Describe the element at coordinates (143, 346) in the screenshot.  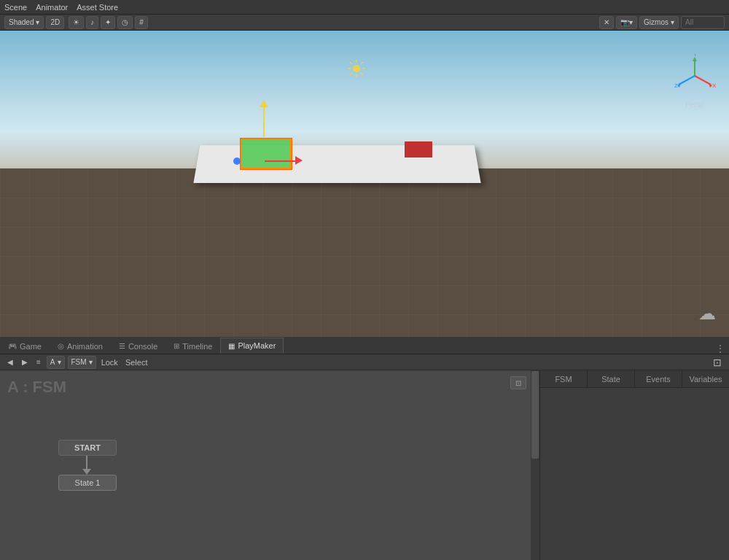
I see `tab-console-label: Console` at that location.